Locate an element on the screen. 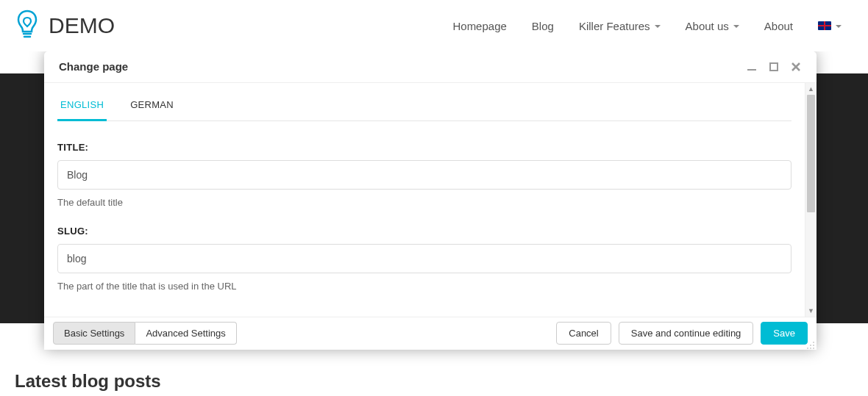 The image size is (868, 396). nav-item-label: About is located at coordinates (778, 26).